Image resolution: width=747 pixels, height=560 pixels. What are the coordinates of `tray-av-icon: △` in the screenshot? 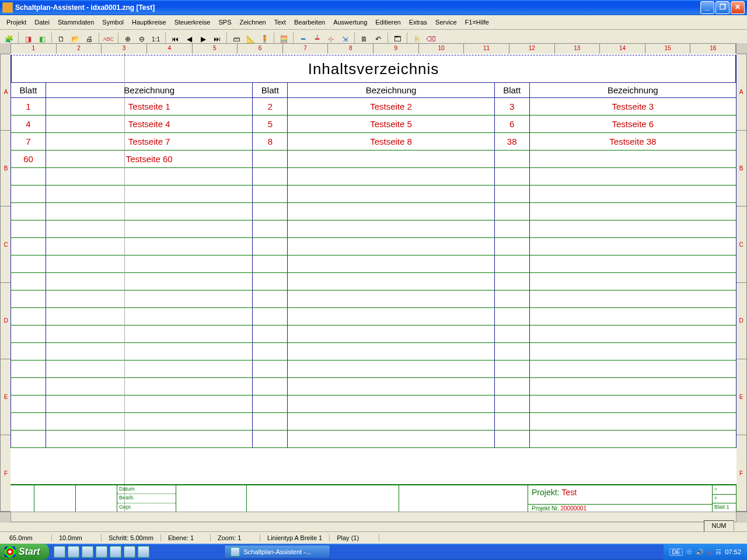 It's located at (710, 552).